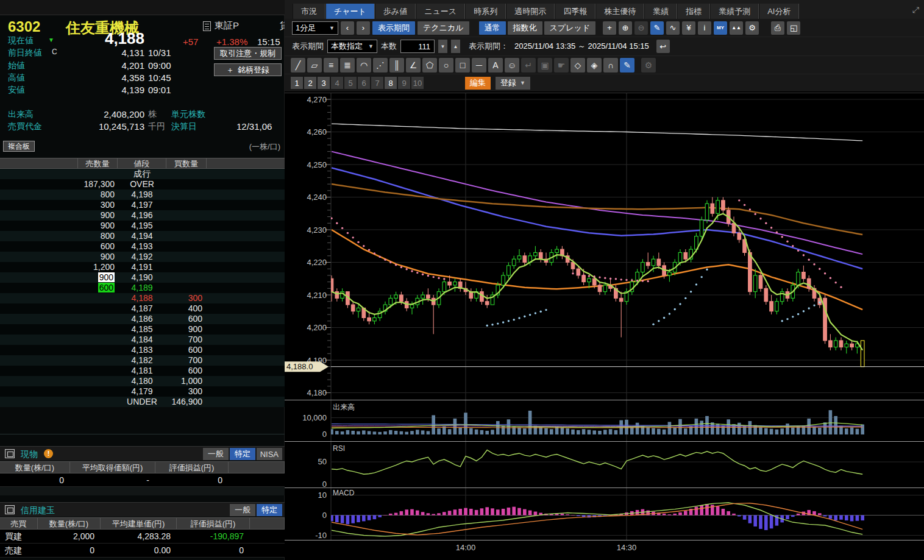 The image size is (924, 560). What do you see at coordinates (380, 65) in the screenshot?
I see `fan-lines-icon: ⋰` at bounding box center [380, 65].